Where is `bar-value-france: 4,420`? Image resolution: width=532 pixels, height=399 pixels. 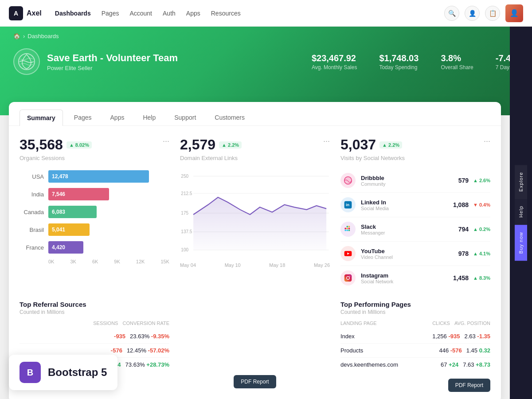
bar-value-france: 4,420 is located at coordinates (59, 247).